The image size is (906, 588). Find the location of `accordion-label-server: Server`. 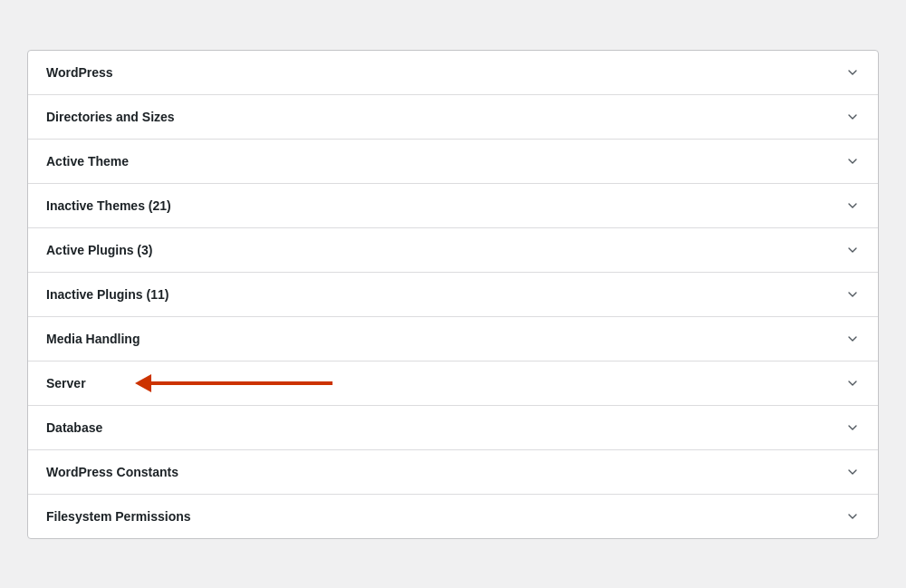

accordion-label-server: Server is located at coordinates (66, 383).